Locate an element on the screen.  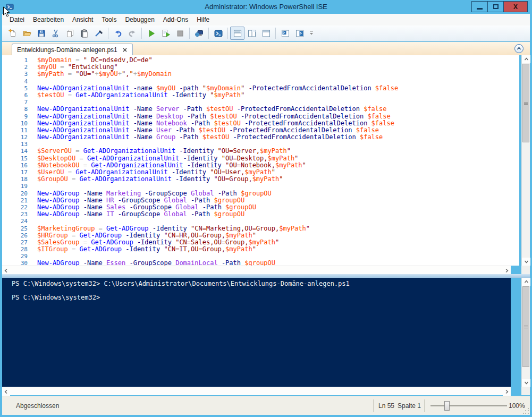
line-number: 16 is located at coordinates (15, 166).